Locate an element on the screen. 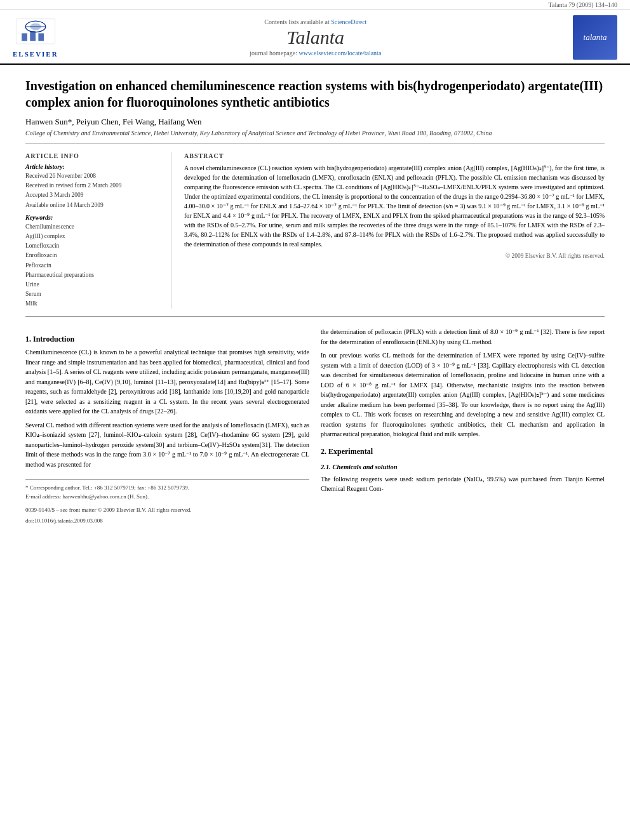 The height and width of the screenshot is (840, 630). copyright-line: © 2009 Elsevier B.V. All rights reserved… is located at coordinates (394, 256).